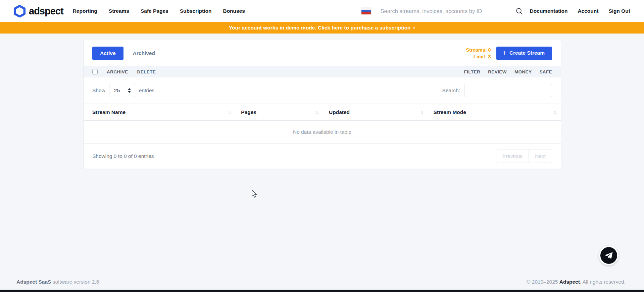 Image resolution: width=644 pixels, height=292 pixels. What do you see at coordinates (447, 11) in the screenshot?
I see `global-search-input` at bounding box center [447, 11].